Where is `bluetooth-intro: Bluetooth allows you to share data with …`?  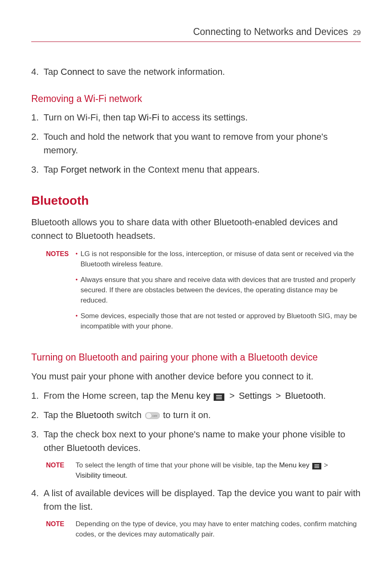
bluetooth-intro: Bluetooth allows you to share data with … is located at coordinates (196, 229).